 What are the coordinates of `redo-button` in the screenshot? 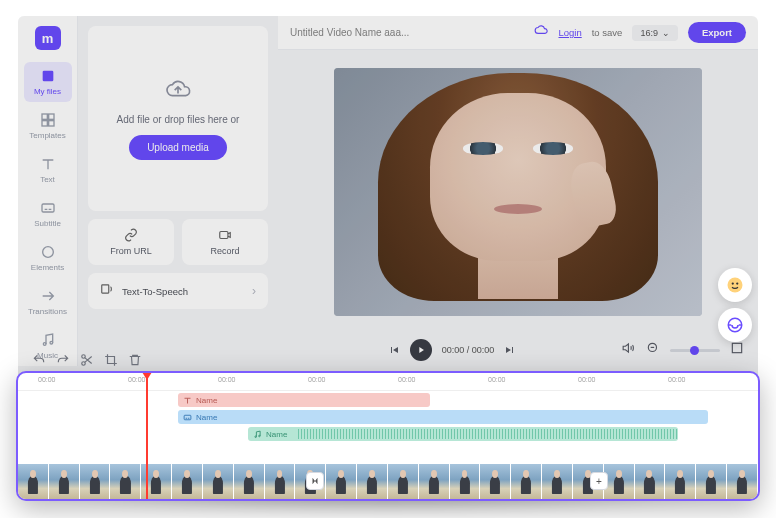 It's located at (63, 362).